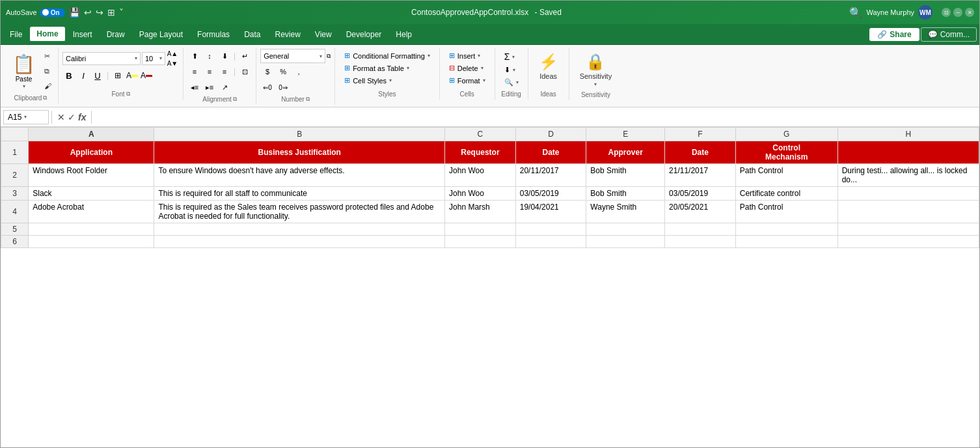 The width and height of the screenshot is (980, 448). Describe the element at coordinates (949, 35) in the screenshot. I see `comments-button: 💬 Comm...` at that location.